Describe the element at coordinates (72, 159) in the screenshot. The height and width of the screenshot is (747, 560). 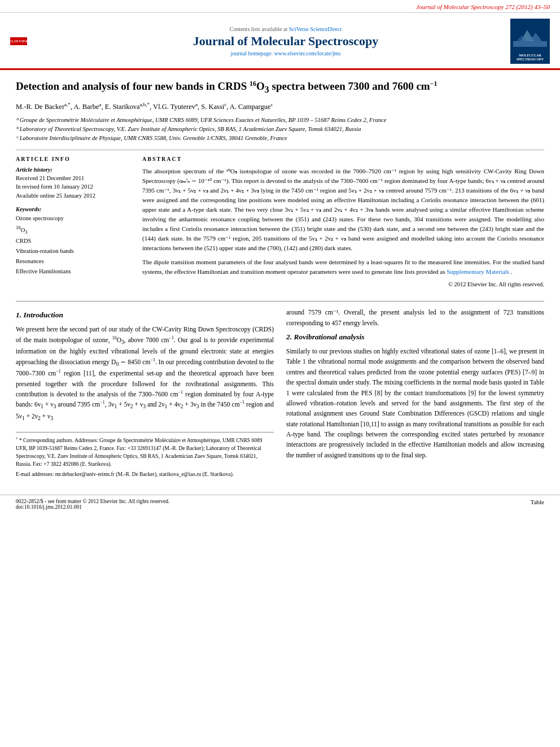
I see `article-info-label: ARTICLE INFO` at that location.